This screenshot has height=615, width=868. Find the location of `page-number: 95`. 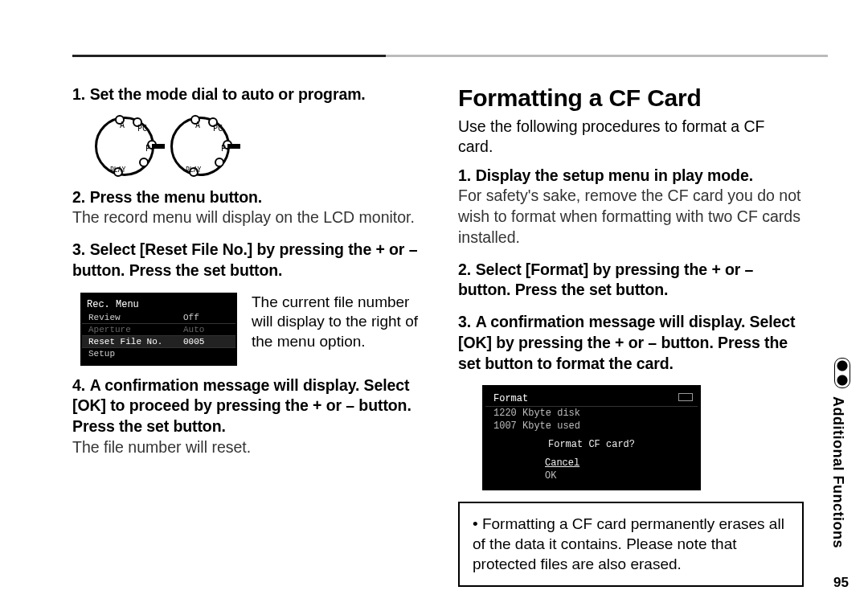

page-number: 95 is located at coordinates (841, 583).